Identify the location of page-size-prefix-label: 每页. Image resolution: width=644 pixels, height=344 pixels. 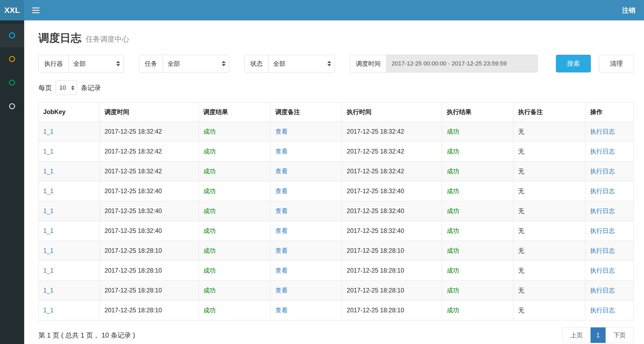
(45, 88).